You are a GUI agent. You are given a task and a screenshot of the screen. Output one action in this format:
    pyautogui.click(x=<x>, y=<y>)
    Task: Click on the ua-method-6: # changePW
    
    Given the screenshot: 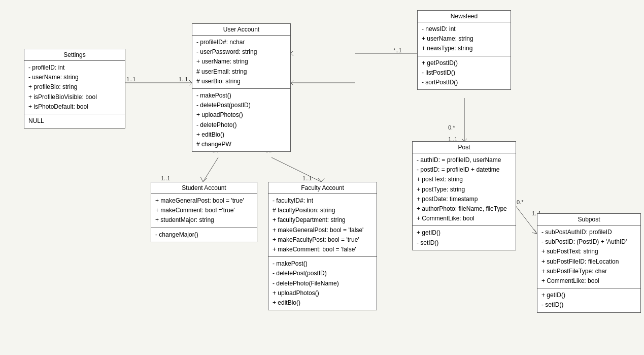 What is the action you would take?
    pyautogui.click(x=242, y=144)
    